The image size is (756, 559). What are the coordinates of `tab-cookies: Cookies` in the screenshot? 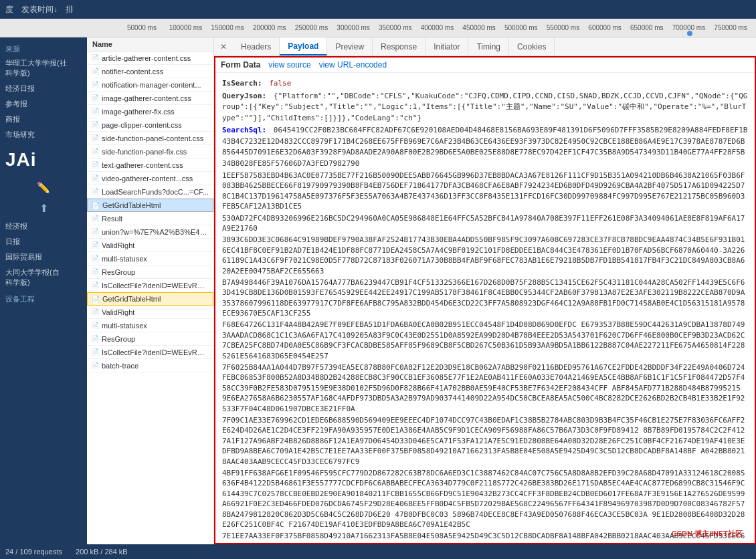 It's located at (532, 47).